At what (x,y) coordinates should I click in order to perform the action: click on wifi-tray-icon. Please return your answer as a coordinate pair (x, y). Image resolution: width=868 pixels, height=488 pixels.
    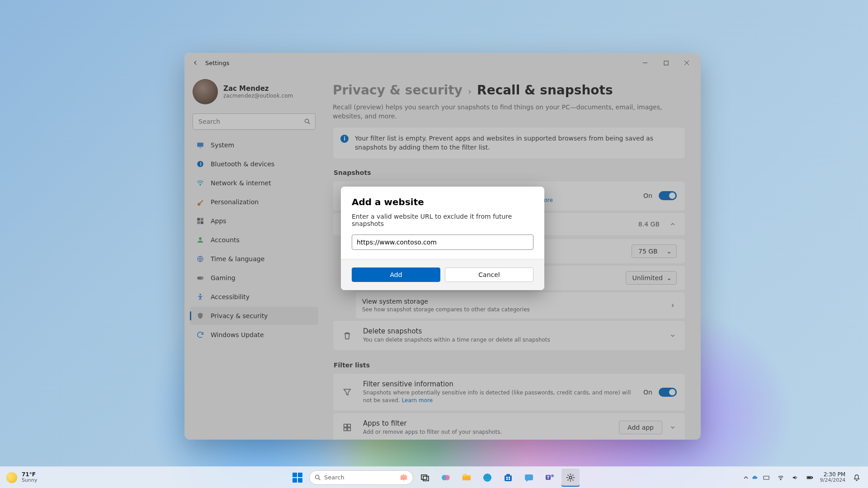
    Looking at the image, I should click on (781, 478).